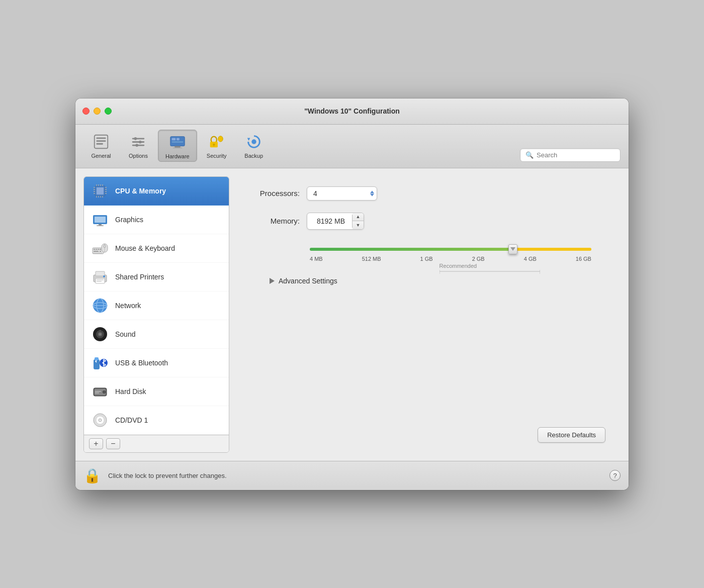 This screenshot has height=588, width=704. What do you see at coordinates (156, 306) in the screenshot?
I see `sidebar-list: CPU & Memory Graphics` at bounding box center [156, 306].